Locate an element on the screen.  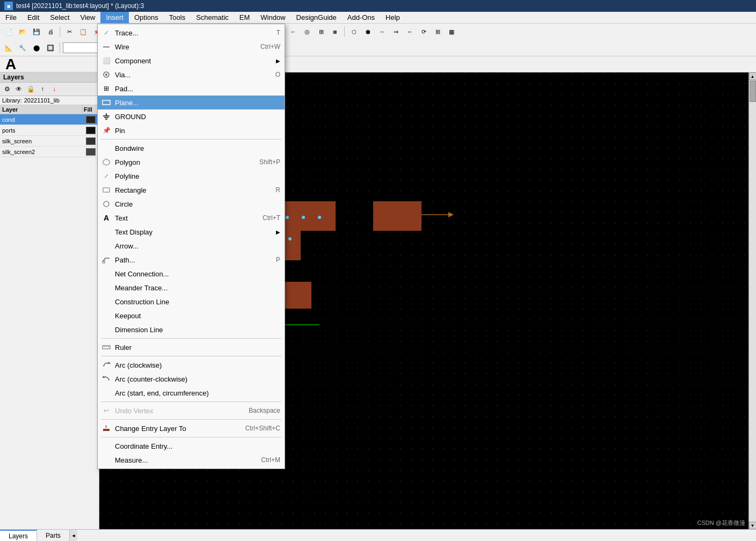
tool-sch4: ⇒ is located at coordinates (396, 32).